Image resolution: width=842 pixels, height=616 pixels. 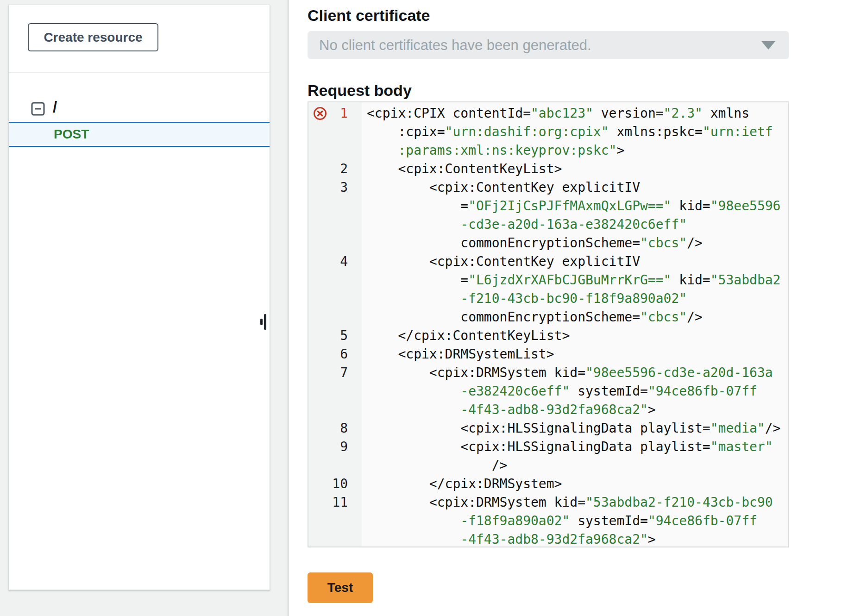 I want to click on line-number: 11, so click(x=335, y=503).